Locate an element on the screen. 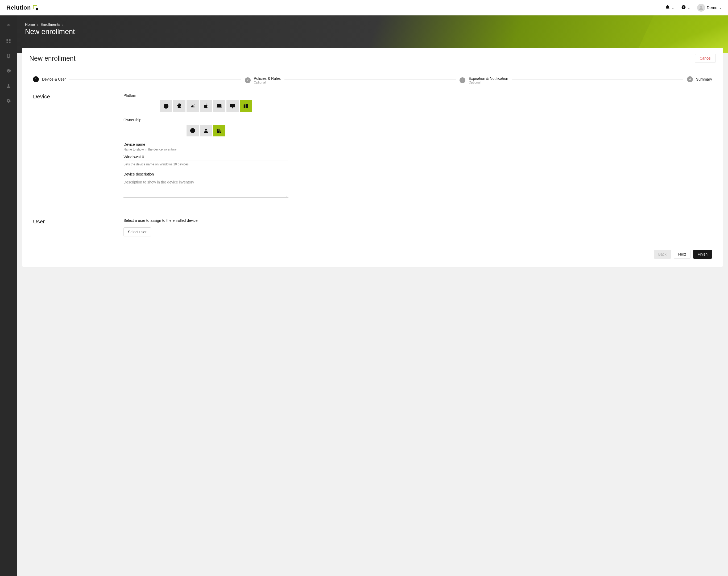  nav-education is located at coordinates (8, 71).